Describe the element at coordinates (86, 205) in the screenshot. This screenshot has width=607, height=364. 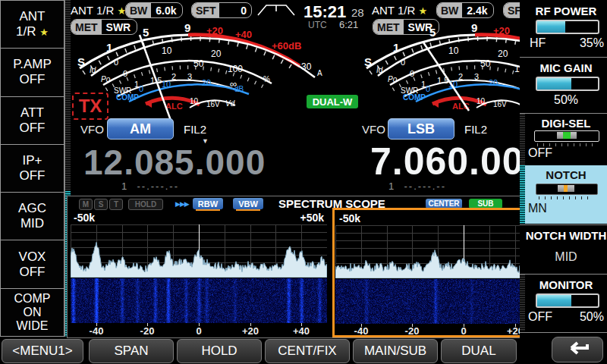
I see `scope-main-button: M` at that location.